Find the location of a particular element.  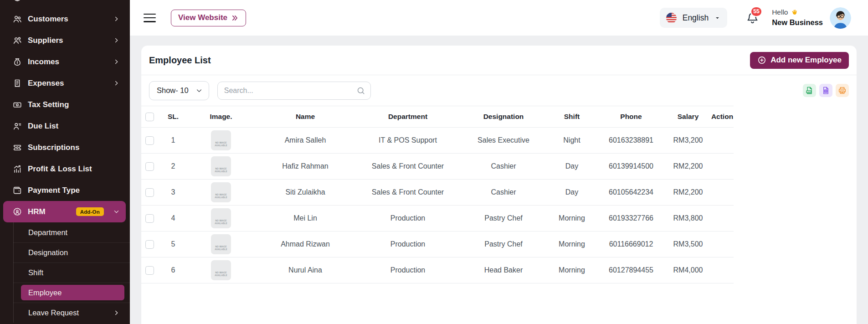

globe-icon is located at coordinates (17, 1).